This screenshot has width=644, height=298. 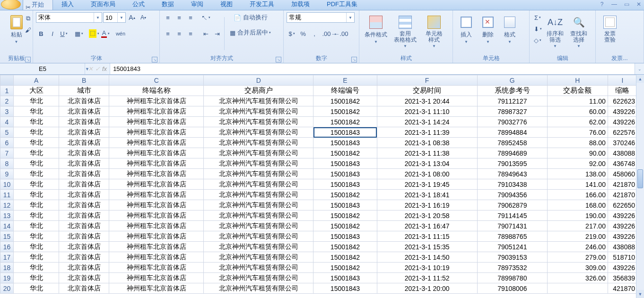 I want to click on cell: 2021-3-1 16:19, so click(x=427, y=205).